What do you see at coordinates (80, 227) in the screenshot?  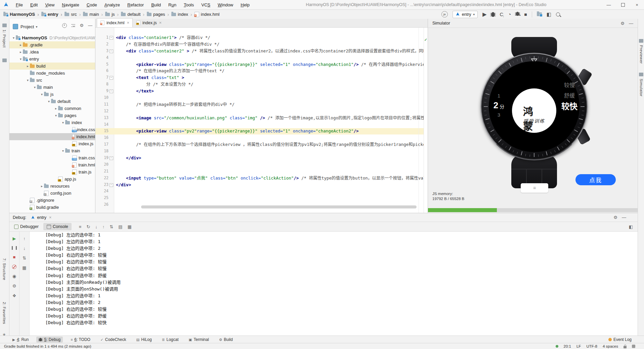 I see `menu-icon: ≡` at bounding box center [80, 227].